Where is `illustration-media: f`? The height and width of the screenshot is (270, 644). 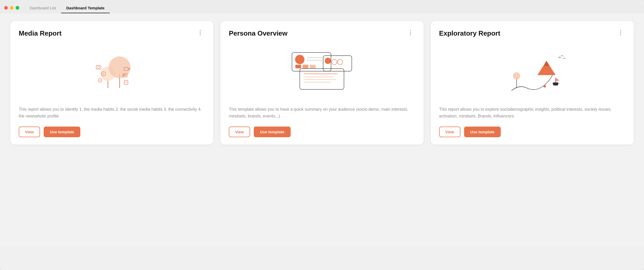
illustration-media: f is located at coordinates (112, 71).